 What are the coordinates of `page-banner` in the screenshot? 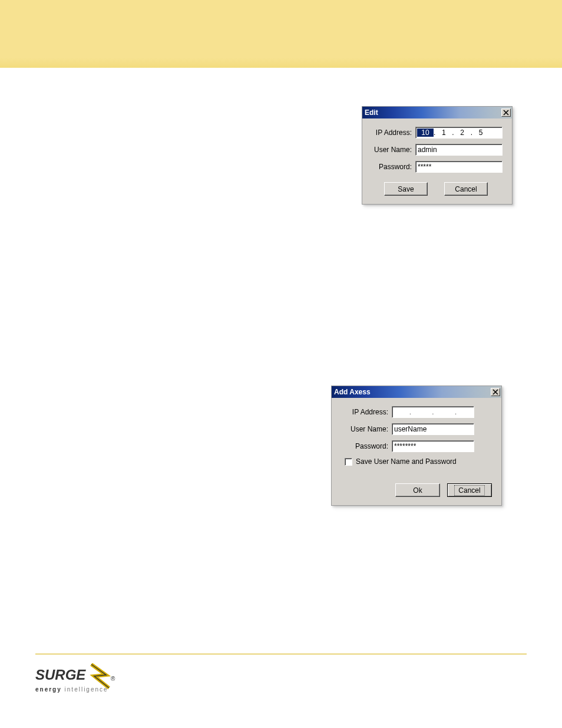 It's located at (281, 34).